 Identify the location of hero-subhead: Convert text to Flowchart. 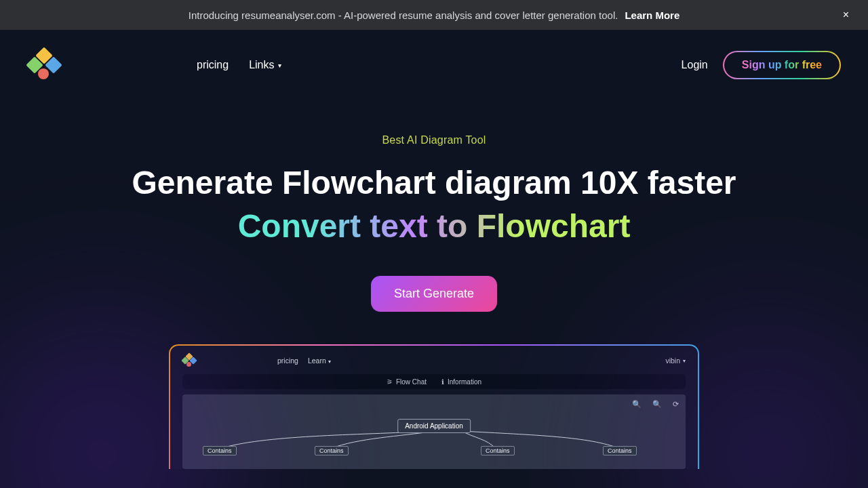
(434, 226).